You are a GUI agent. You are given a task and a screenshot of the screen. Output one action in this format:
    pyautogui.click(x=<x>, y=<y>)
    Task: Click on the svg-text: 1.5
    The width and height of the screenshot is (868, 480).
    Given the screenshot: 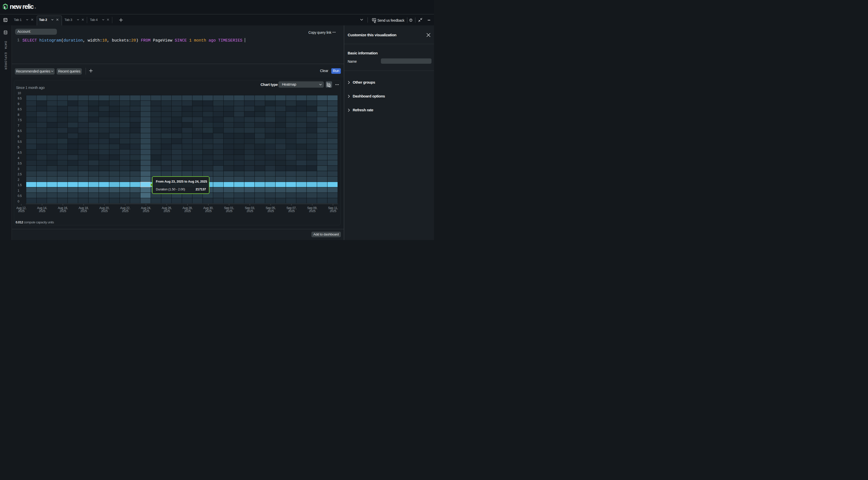 What is the action you would take?
    pyautogui.click(x=20, y=185)
    